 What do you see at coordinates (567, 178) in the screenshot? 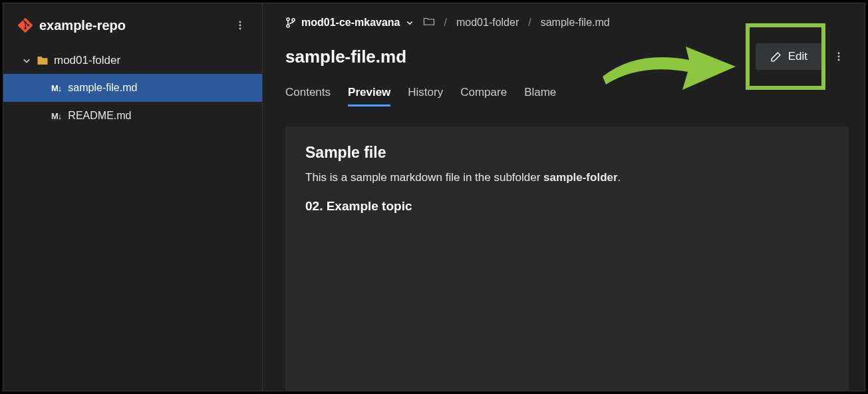
I see `preview-body: This is a sample markdown file in the su…` at bounding box center [567, 178].